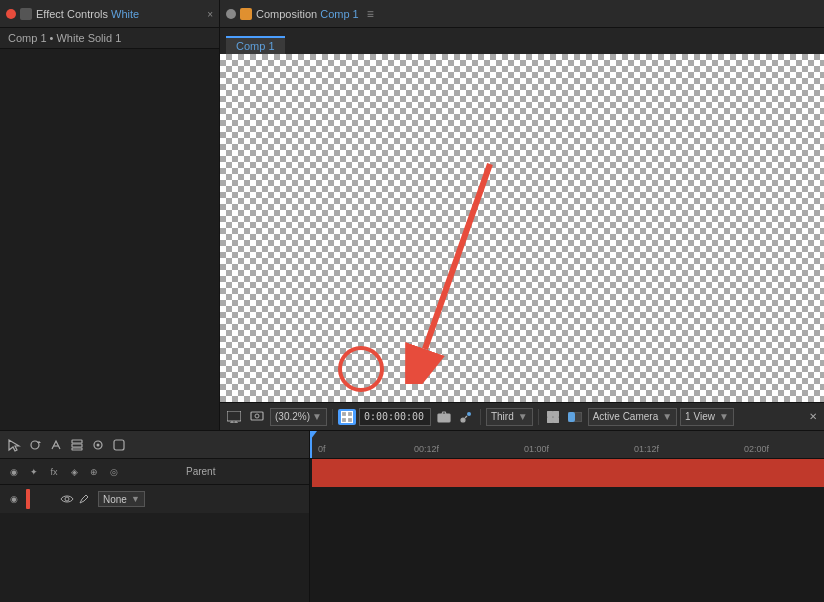 This screenshot has height=602, width=824. Describe the element at coordinates (646, 449) in the screenshot. I see `ruler-mark-3: 01:12f` at that location.